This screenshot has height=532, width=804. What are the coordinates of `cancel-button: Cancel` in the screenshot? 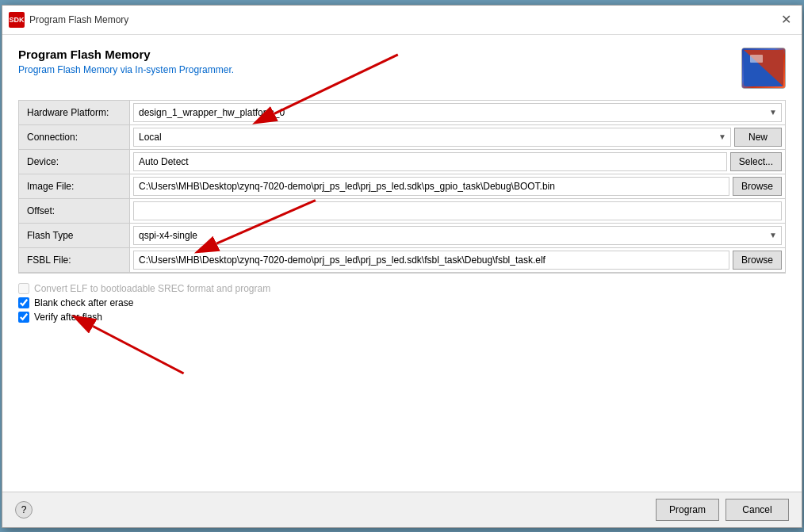 It's located at (757, 510).